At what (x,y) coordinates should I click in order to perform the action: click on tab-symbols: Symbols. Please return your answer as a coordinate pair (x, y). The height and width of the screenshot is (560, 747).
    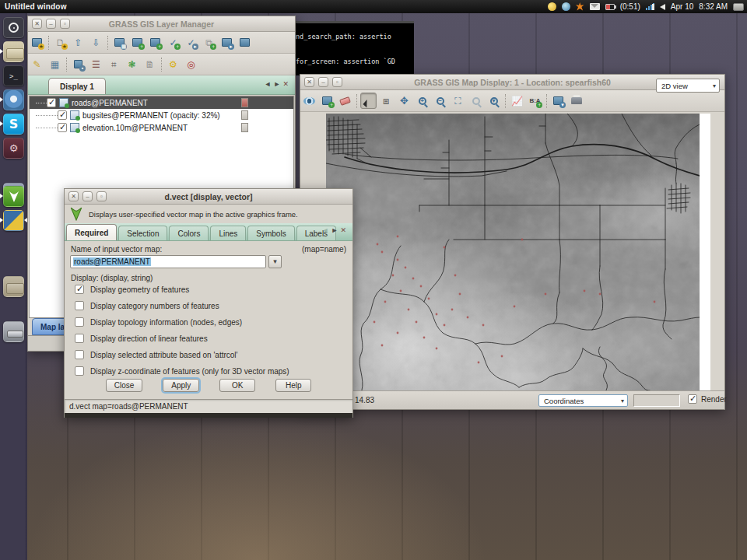
    Looking at the image, I should click on (271, 233).